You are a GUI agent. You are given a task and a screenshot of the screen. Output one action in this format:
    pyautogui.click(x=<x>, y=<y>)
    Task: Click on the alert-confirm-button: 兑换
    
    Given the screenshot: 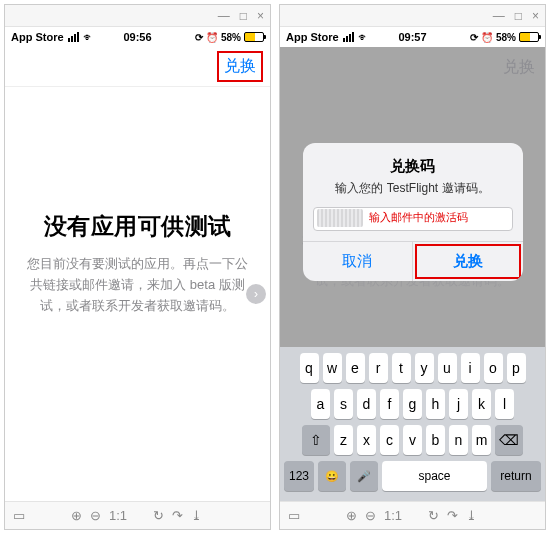 What is the action you would take?
    pyautogui.click(x=468, y=262)
    